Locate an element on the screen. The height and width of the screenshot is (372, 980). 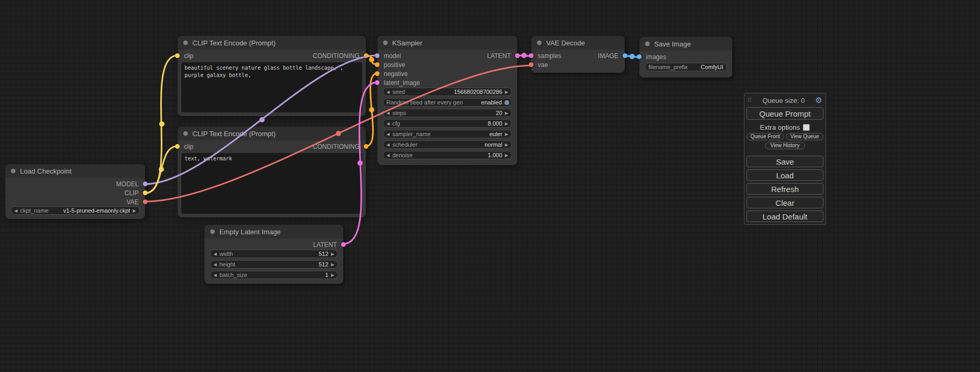
input-slot-latent-image is located at coordinates (377, 82).